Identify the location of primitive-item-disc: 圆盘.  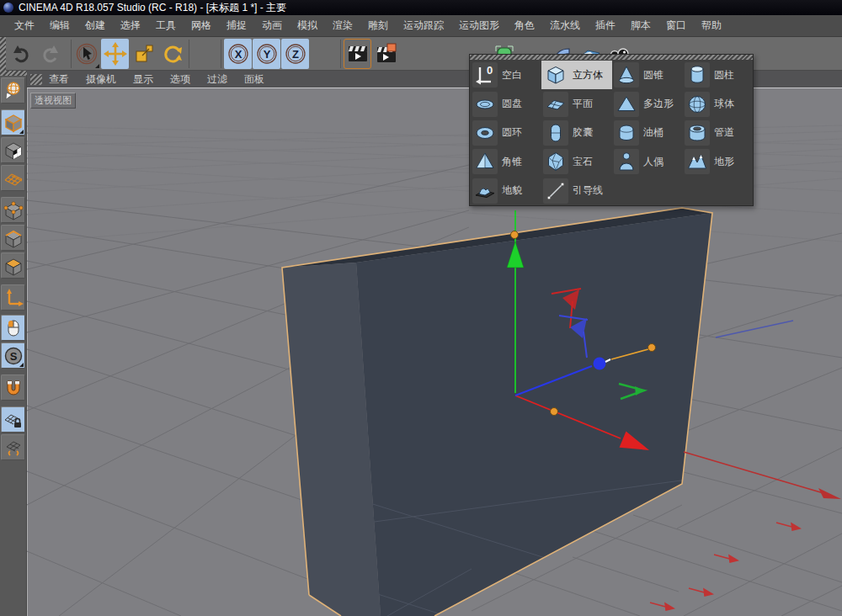
(506, 104).